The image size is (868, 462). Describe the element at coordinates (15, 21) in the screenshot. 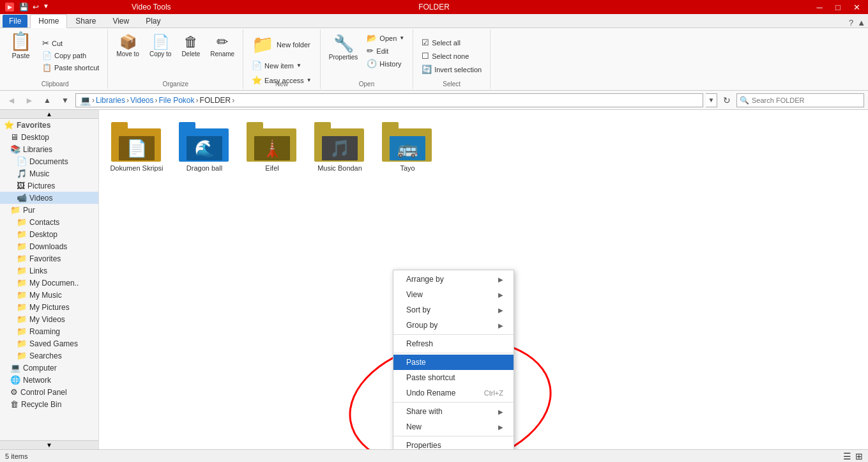

I see `tab-file: File` at that location.